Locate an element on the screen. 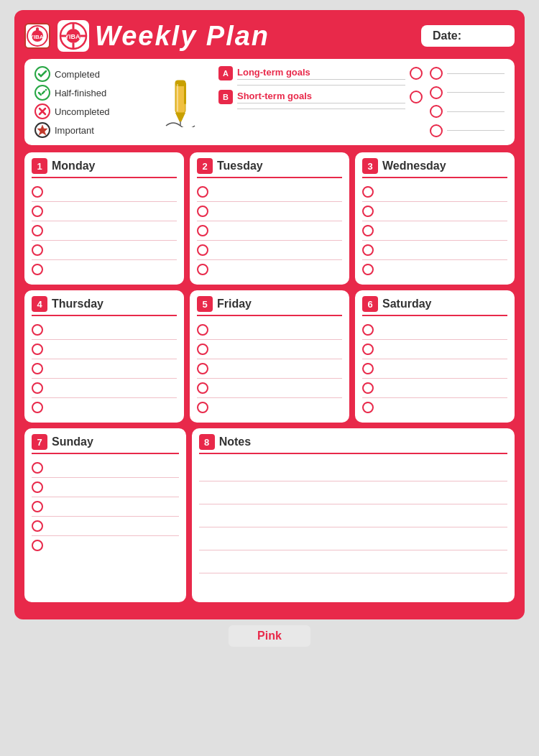 The height and width of the screenshot is (756, 539). legend-section: Completed Half-finished is located at coordinates (270, 102).